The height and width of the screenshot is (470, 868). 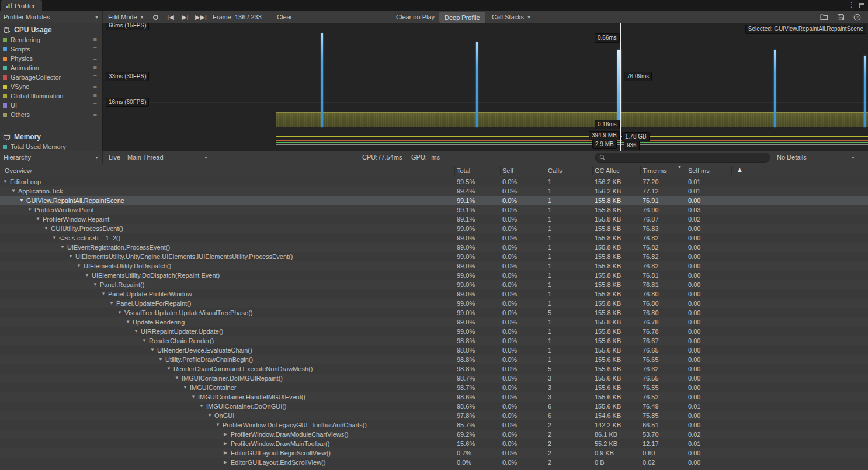 I want to click on table-row: ▼ProfilerWindow.Repaint99.1%0.0%1155.8 K…, so click(x=434, y=219).